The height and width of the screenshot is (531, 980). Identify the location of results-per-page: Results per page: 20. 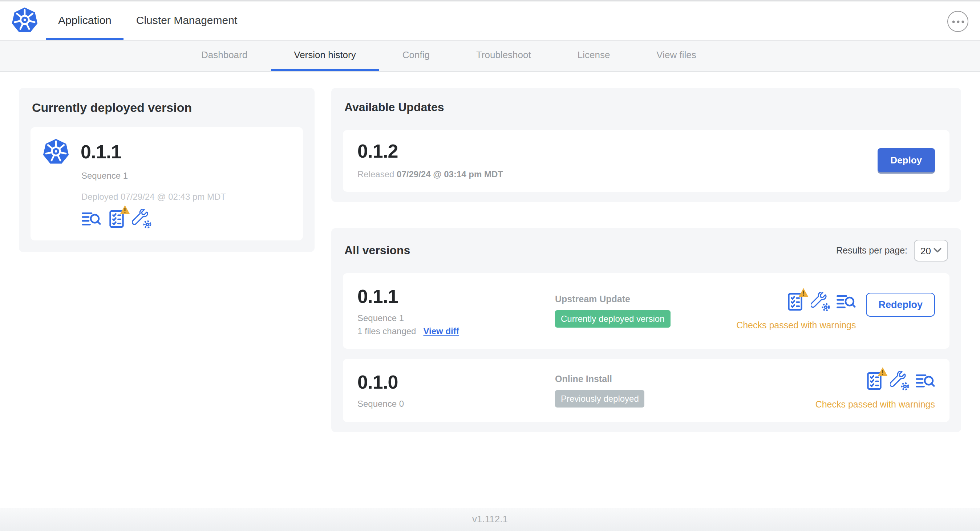
(892, 250).